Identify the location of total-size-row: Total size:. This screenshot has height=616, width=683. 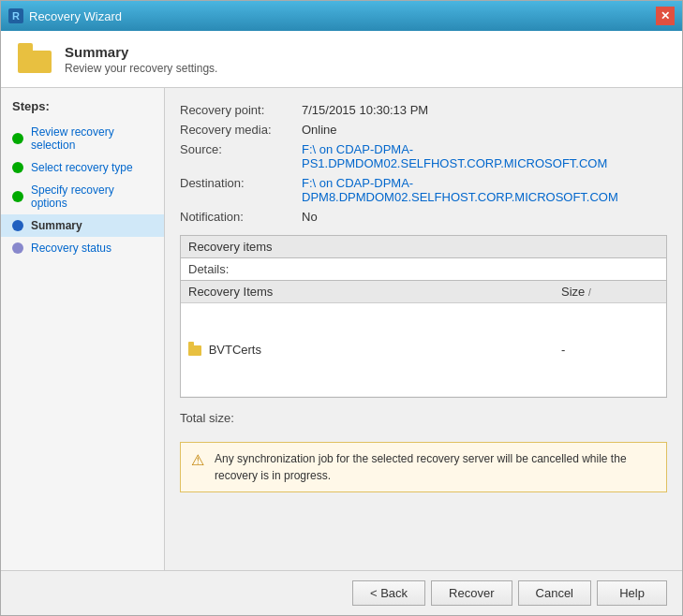
(423, 418).